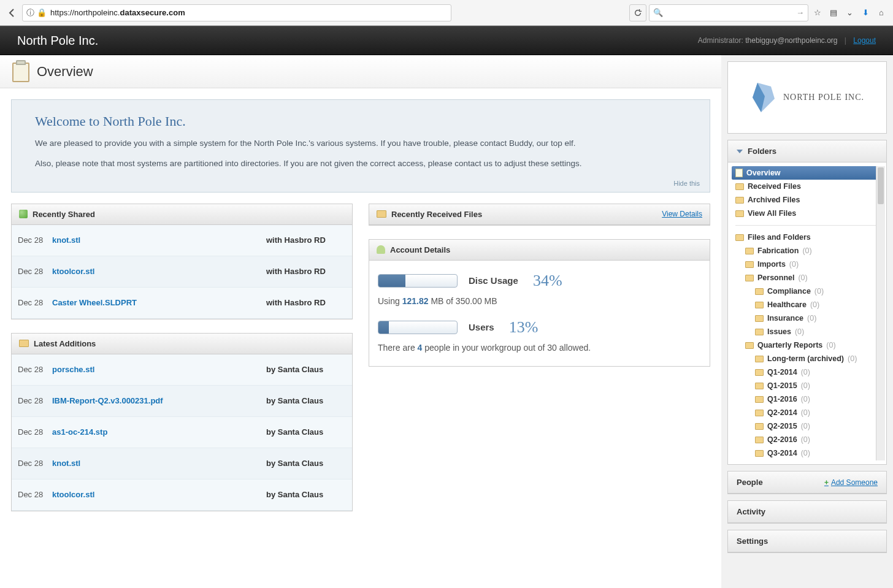 The width and height of the screenshot is (893, 588). Describe the element at coordinates (740, 200) in the screenshot. I see `inbox-icon` at that location.